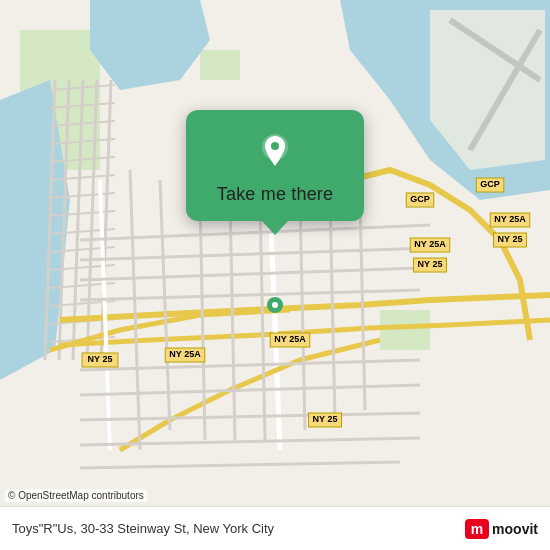 The image size is (550, 550). Describe the element at coordinates (275, 151) in the screenshot. I see `location-pin` at that location.